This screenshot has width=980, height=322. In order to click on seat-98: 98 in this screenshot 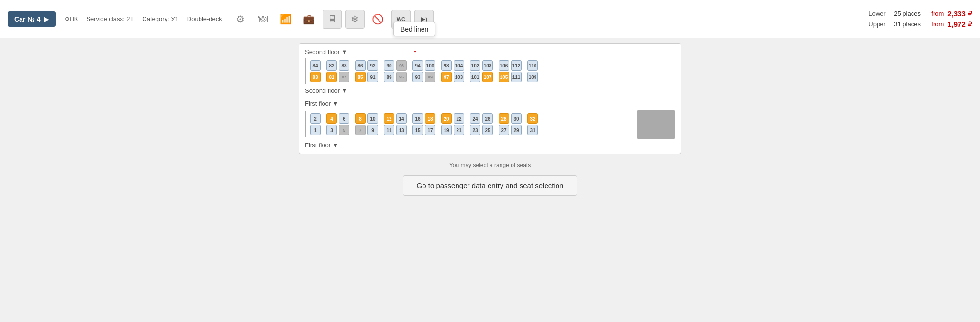, I will do `click(446, 66)`.